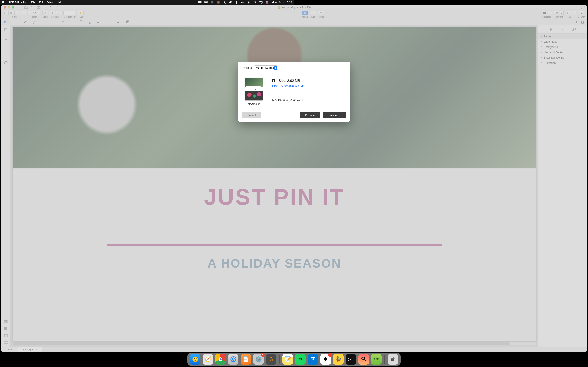 This screenshot has width=588, height=367. What do you see at coordinates (224, 2) in the screenshot?
I see `input-source-icon: A` at bounding box center [224, 2].